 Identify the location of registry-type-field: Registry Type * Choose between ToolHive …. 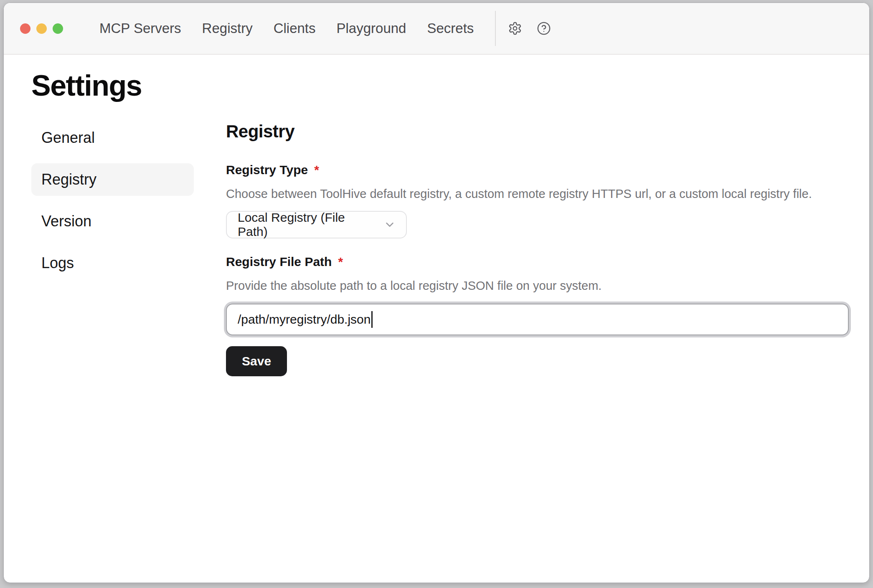
(537, 200).